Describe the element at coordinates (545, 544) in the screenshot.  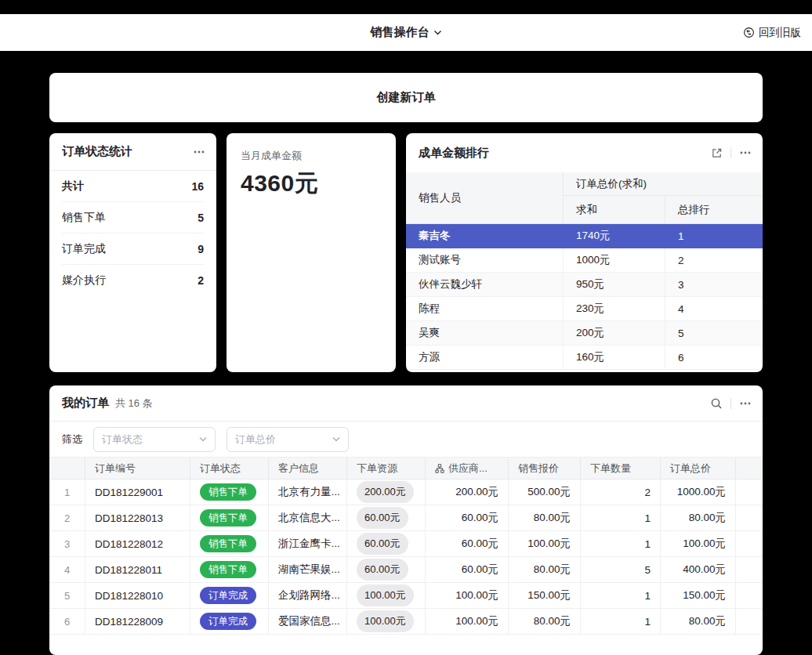
I see `quote-cell: 100.00元` at that location.